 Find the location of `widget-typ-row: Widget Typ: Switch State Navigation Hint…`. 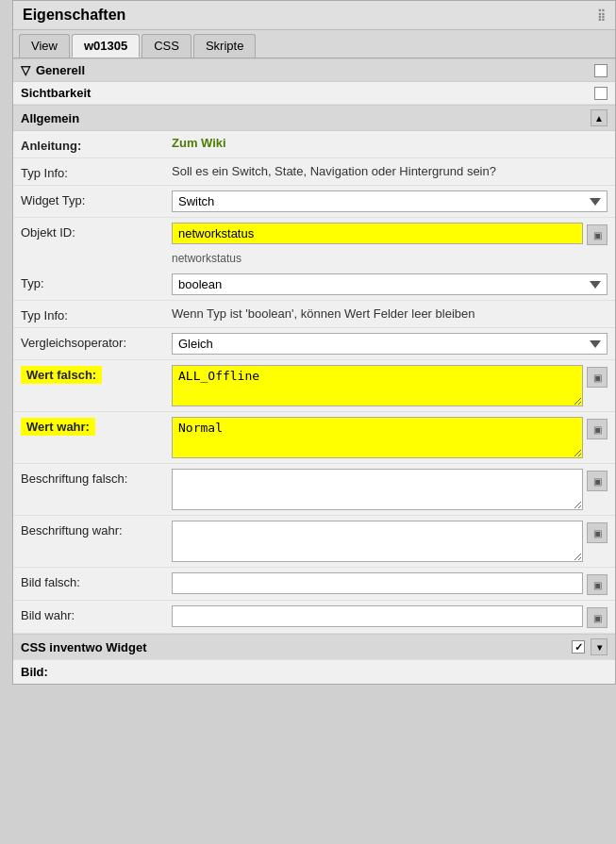

widget-typ-row: Widget Typ: Switch State Navigation Hint… is located at coordinates (314, 202).